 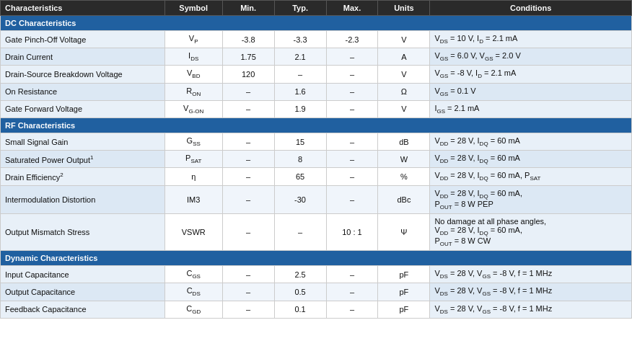 What do you see at coordinates (83, 92) in the screenshot?
I see `characteristic-name: On Resistance` at bounding box center [83, 92].